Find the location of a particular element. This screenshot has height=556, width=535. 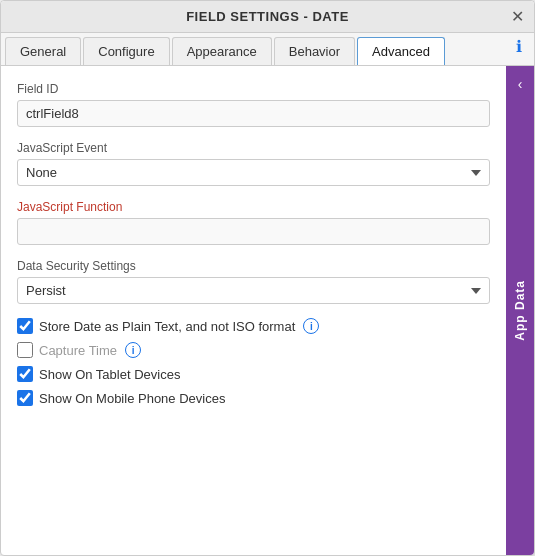

field-id-label: Field ID is located at coordinates (254, 89).